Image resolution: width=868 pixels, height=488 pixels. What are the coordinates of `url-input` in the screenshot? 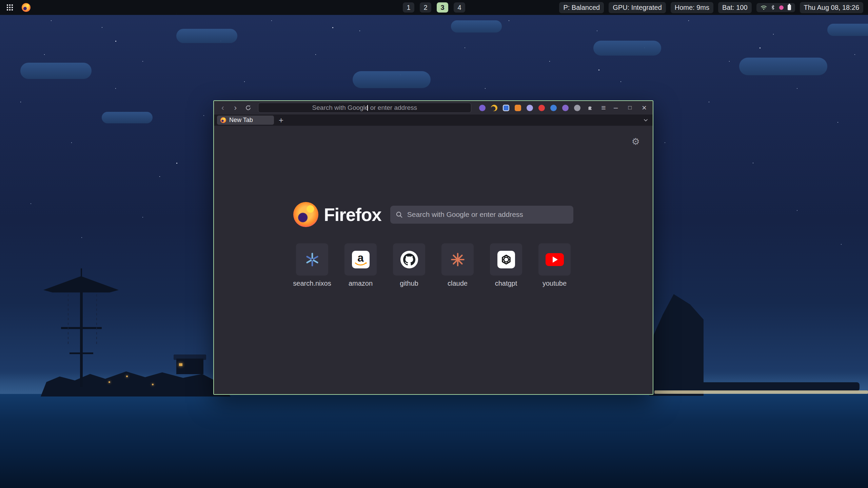 It's located at (365, 108).